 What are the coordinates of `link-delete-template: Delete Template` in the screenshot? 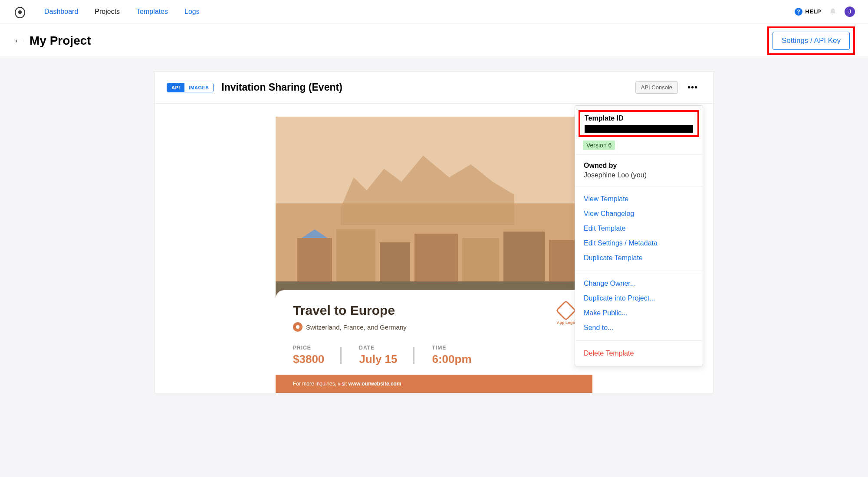 It's located at (639, 353).